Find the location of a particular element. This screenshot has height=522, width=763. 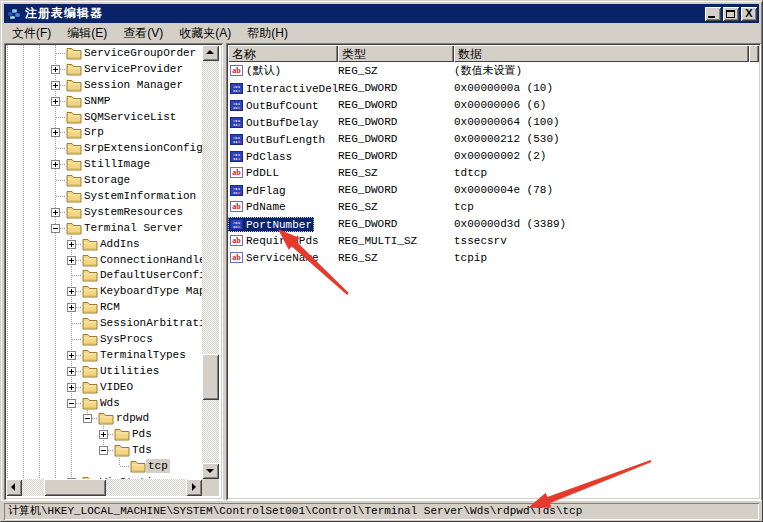

scroll-right-button is located at coordinates (194, 488).